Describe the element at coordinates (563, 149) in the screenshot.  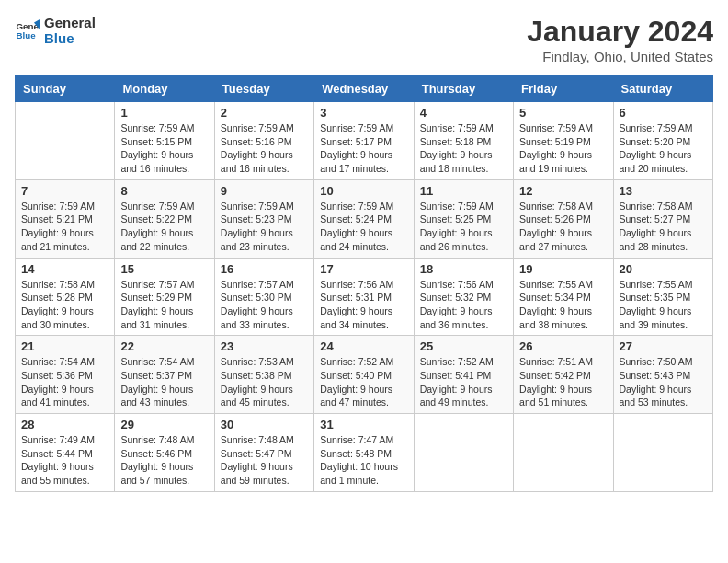
I see `day-info: Sunrise: 7:59 AM Sunset: 5:19 PM Dayligh…` at that location.